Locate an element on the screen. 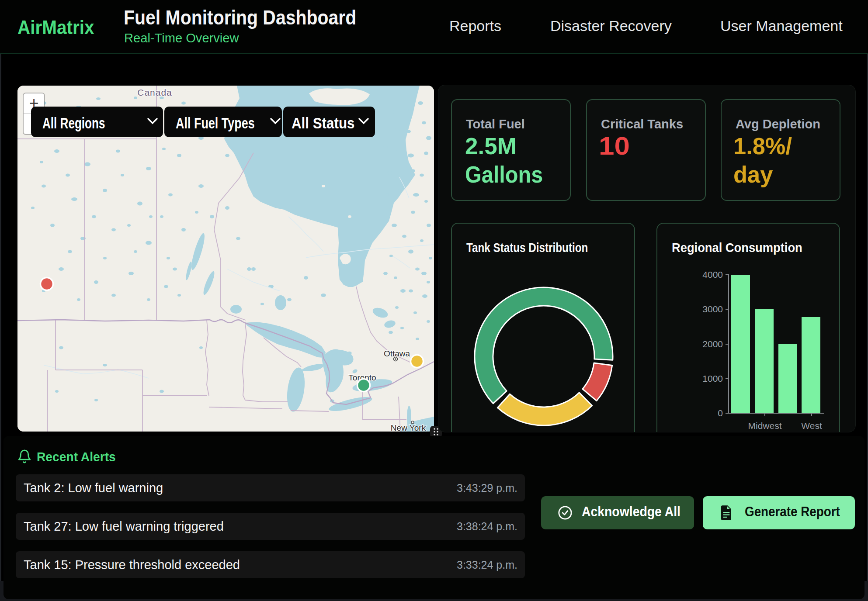 This screenshot has height=601, width=868. svg-text: Ottawa is located at coordinates (397, 354).